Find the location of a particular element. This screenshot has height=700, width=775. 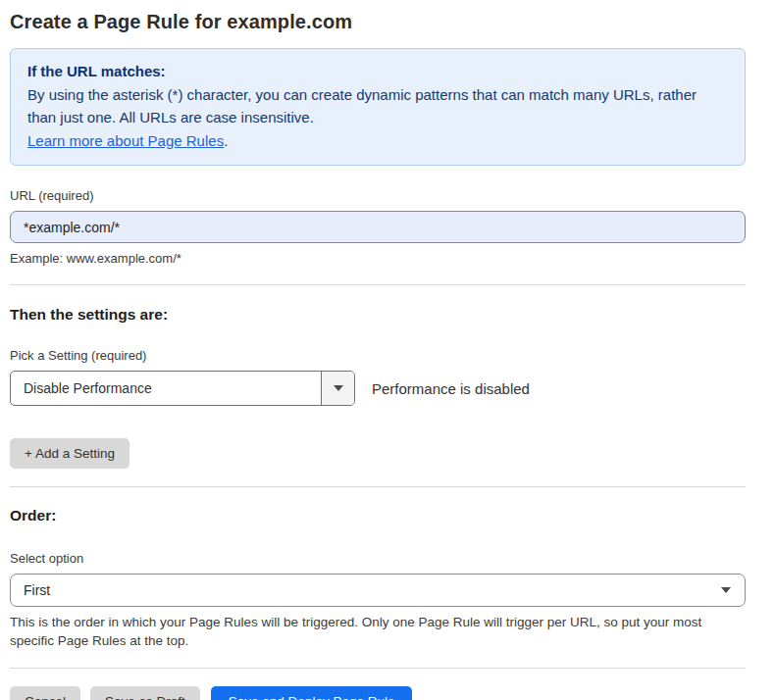

url-example-text: Example: www.example.com/* is located at coordinates (378, 259).